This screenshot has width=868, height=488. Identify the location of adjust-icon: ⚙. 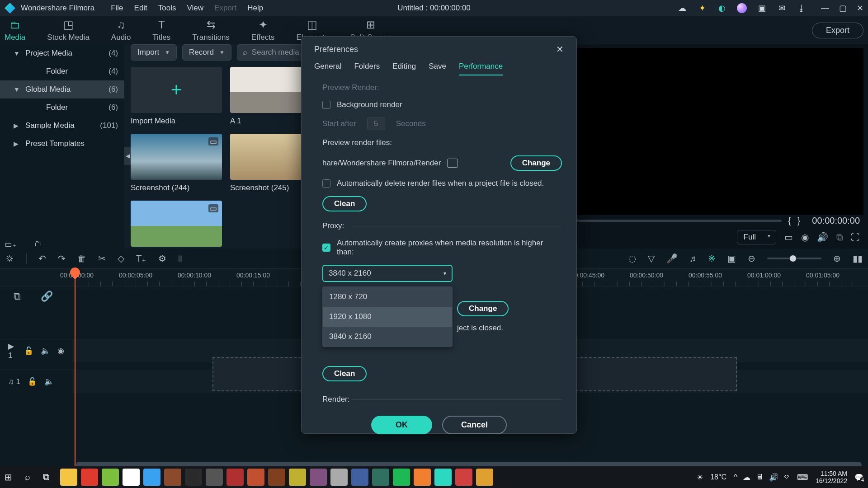
(162, 258).